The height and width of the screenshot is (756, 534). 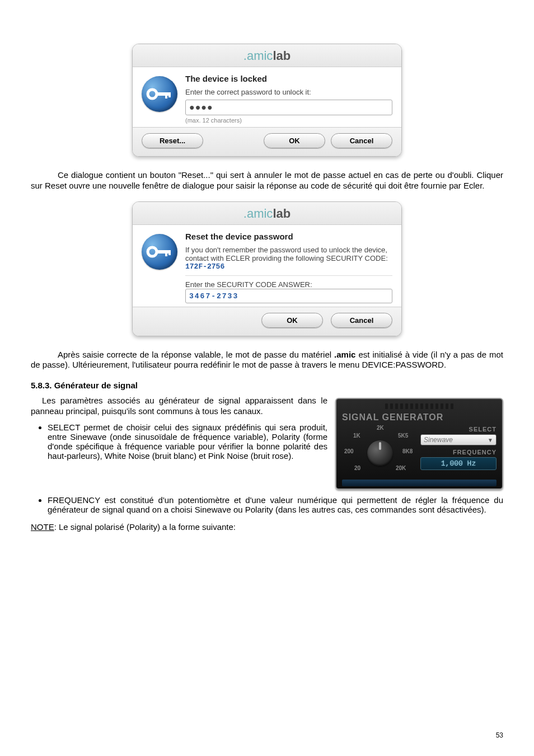 What do you see at coordinates (419, 444) in the screenshot?
I see `signal-generator-figure: SIGNAL GENERATOR 2K 1K 5K5 200 8K8 20 20…` at bounding box center [419, 444].